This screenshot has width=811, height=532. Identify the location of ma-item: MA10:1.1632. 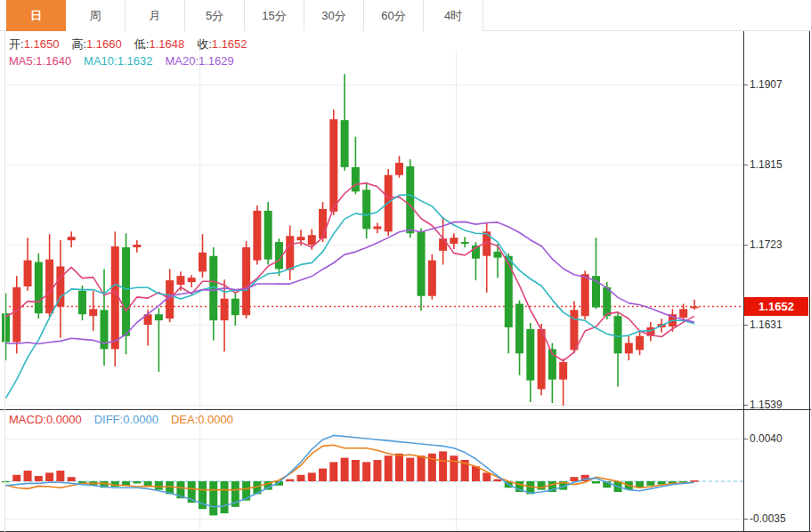
(118, 60).